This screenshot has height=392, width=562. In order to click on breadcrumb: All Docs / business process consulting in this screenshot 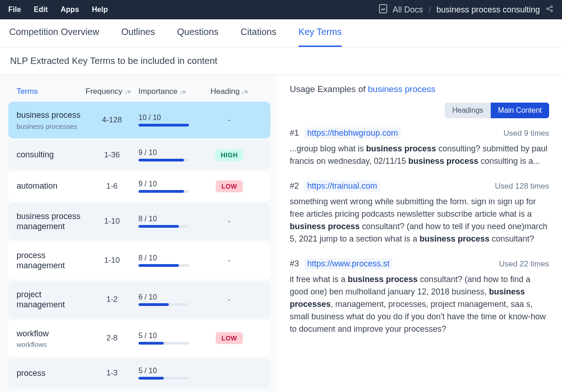, I will do `click(466, 10)`.